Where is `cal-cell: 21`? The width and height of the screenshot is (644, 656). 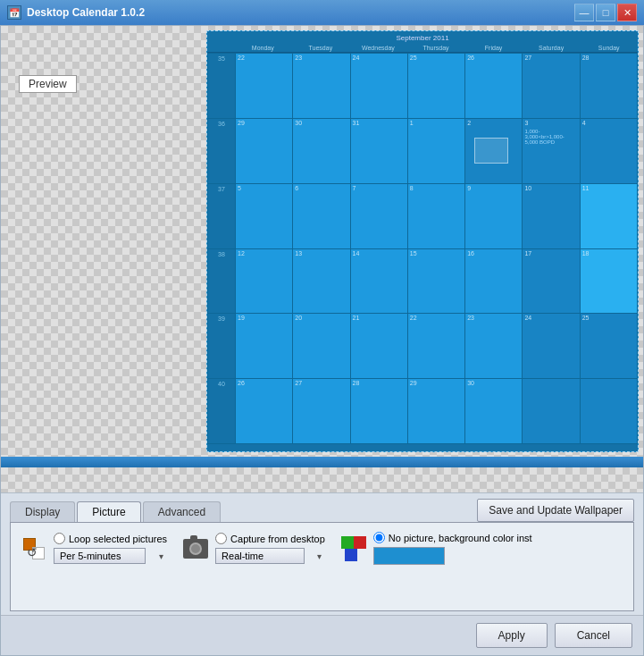 cal-cell: 21 is located at coordinates (379, 346).